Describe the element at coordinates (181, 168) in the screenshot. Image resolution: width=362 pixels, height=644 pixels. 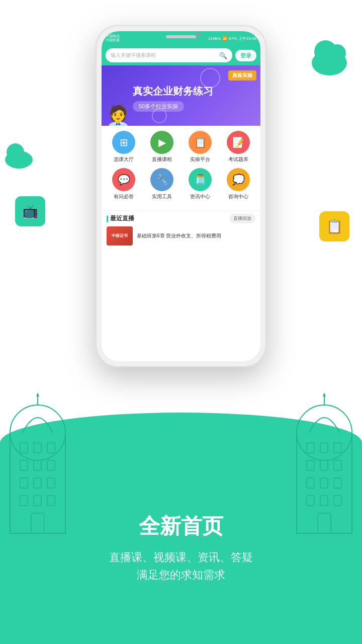
I see `icon-grid: ⊞ 选课大厅 ▶ 直播课程 📋 实操平台 📝 考试题库` at that location.